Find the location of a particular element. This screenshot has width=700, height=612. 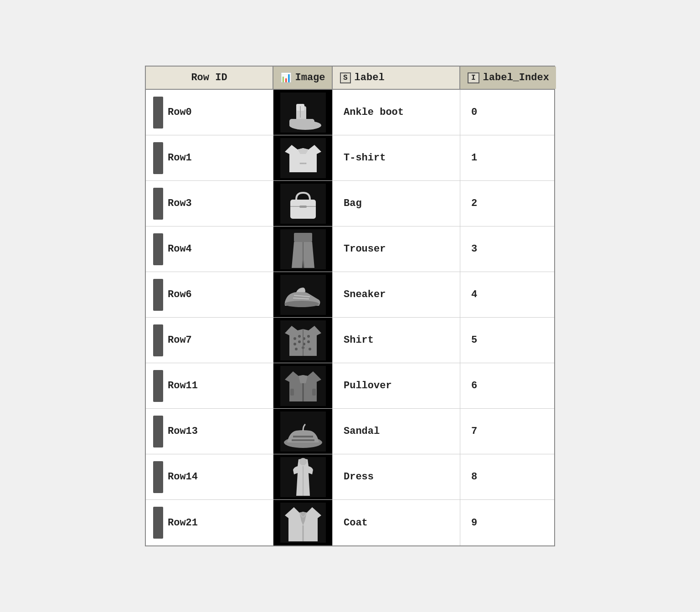

shirt-image is located at coordinates (303, 340).